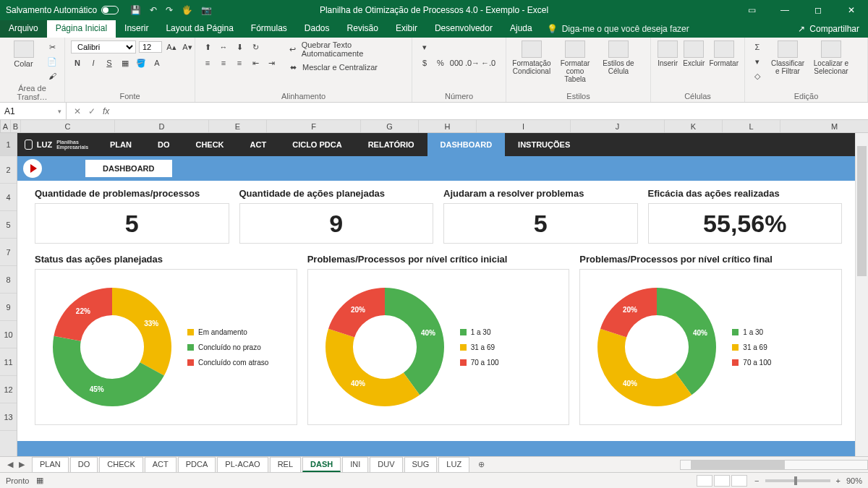 The image size is (868, 488). Describe the element at coordinates (9, 197) in the screenshot. I see `row-header: 4` at that location.